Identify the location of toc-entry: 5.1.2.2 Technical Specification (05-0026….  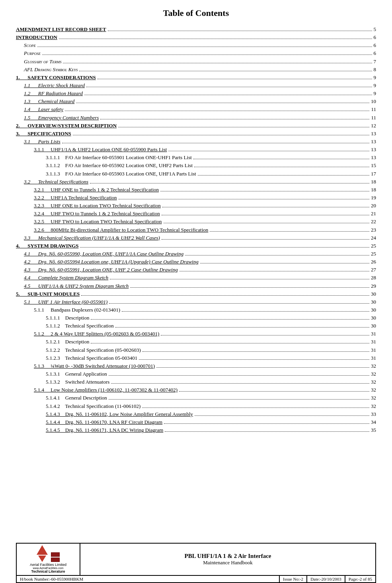
(196, 350).